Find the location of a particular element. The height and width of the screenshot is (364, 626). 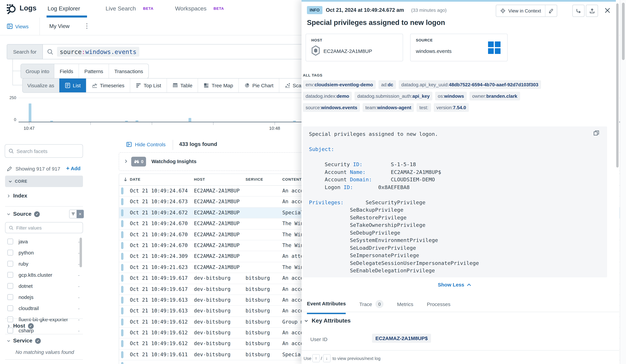

tag-datadog.submission_auth: datadog.submission_auth:api_key is located at coordinates (393, 96).